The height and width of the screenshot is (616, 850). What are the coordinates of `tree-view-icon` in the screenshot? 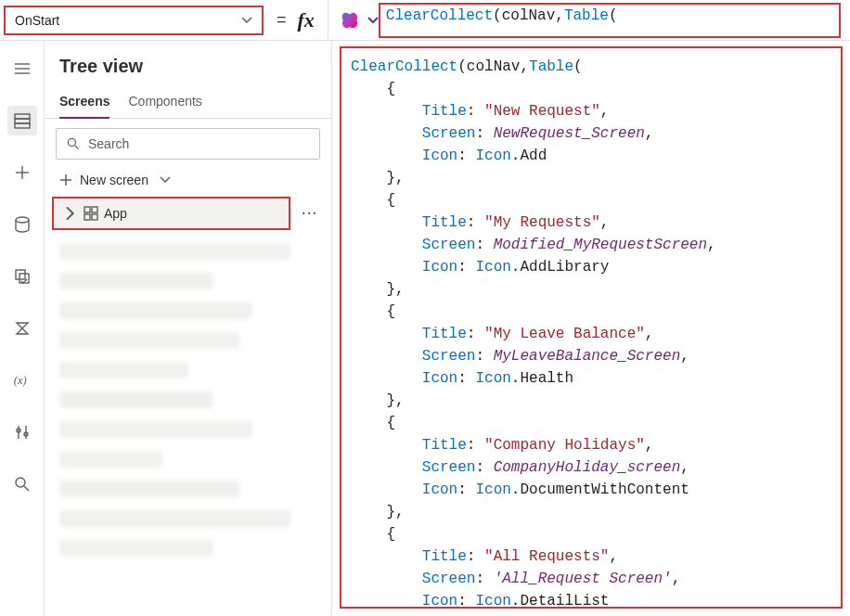 It's located at (22, 121).